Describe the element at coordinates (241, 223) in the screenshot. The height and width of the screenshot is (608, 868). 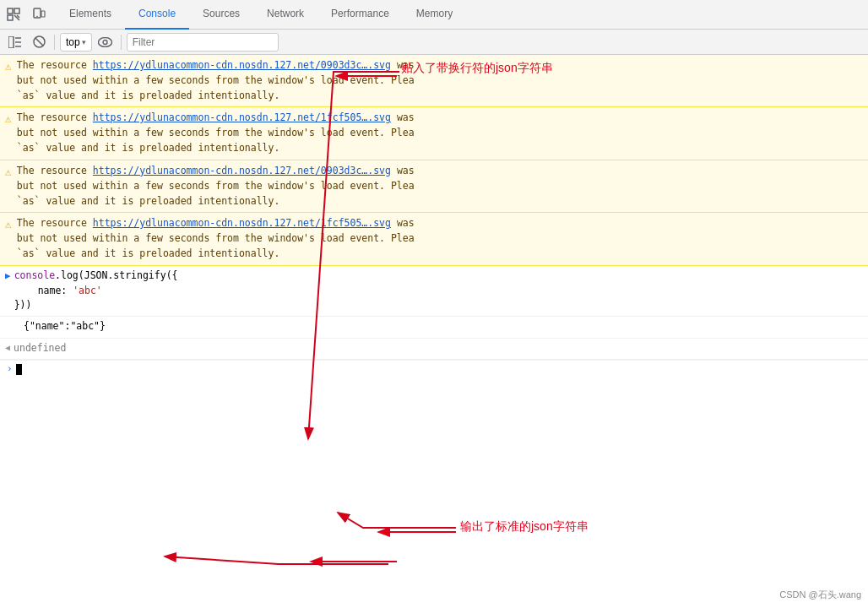
I see `warning-link-4: https://ydlunacommon-cdn.nosdn.127.net/1…` at that location.